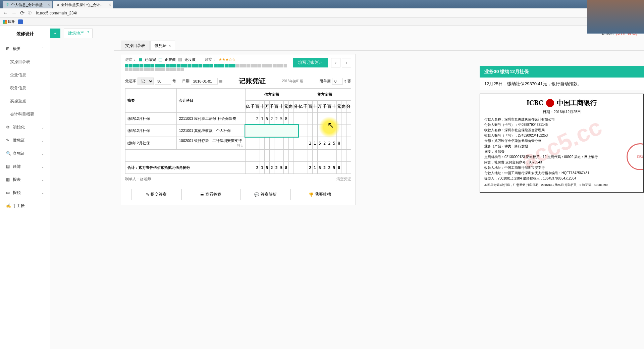 The width and height of the screenshot is (644, 349). Describe the element at coordinates (334, 143) in the screenshot. I see `credit-digit: 5` at that location.